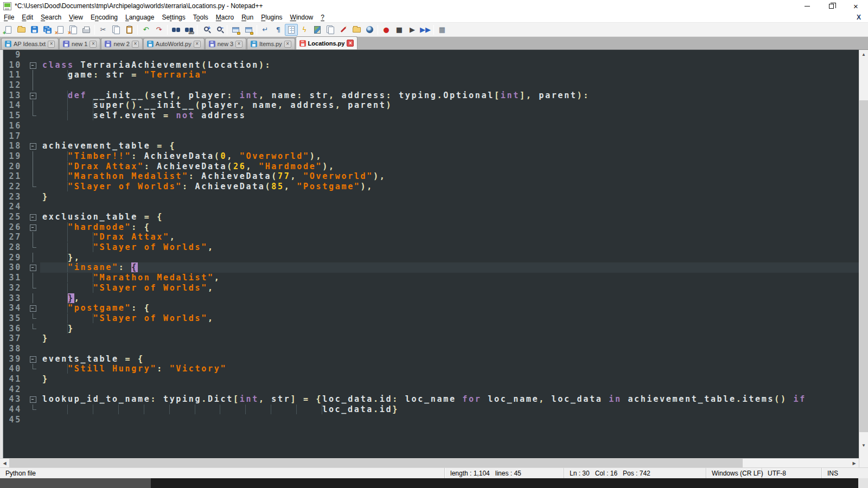  I want to click on zoom-in-icon: +, so click(206, 30).